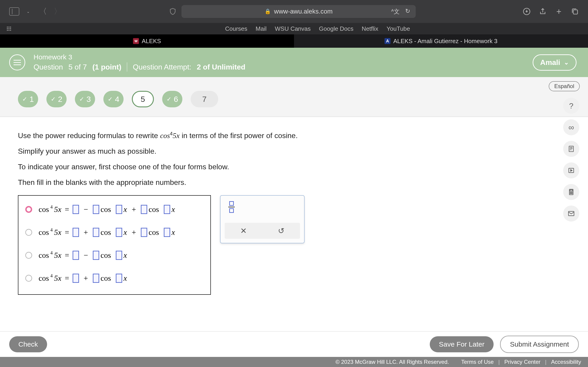  What do you see at coordinates (172, 99) in the screenshot?
I see `question-pill-6: ✓6` at bounding box center [172, 99].